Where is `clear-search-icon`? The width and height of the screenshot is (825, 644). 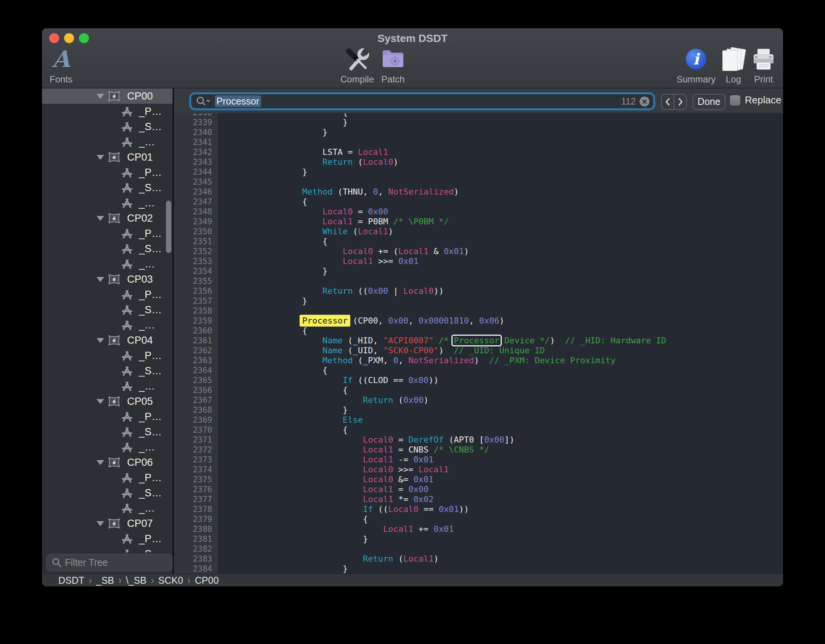 clear-search-icon is located at coordinates (645, 101).